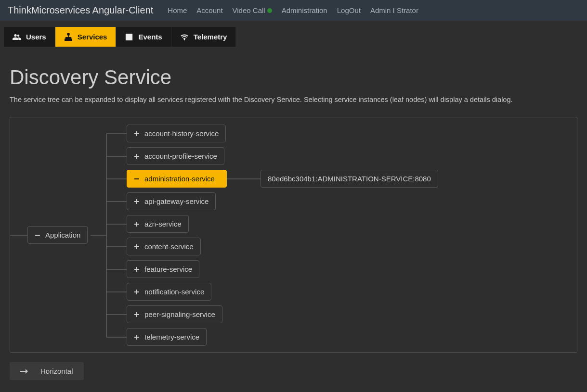  Describe the element at coordinates (172, 337) in the screenshot. I see `tree-node-label: telemetry-service` at that location.